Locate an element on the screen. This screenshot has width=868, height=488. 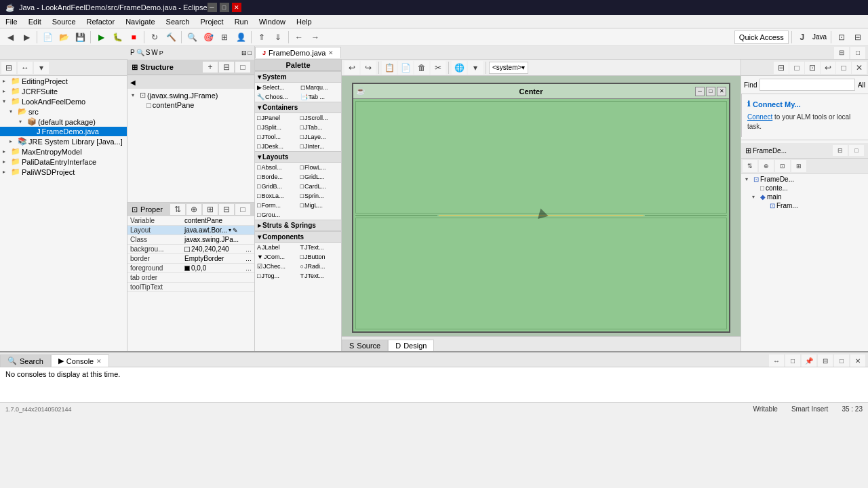
open-button: 📂 is located at coordinates (64, 37).